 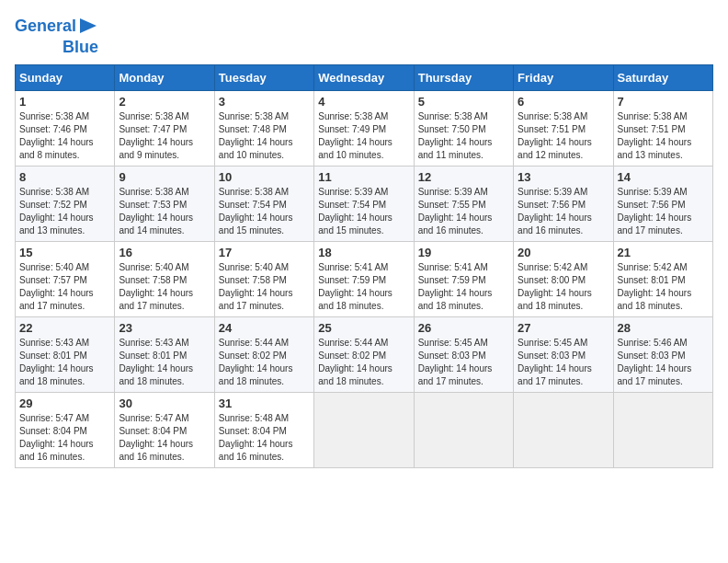 I want to click on day-info: Sunrise: 5:39 AM Sunset: 7:56 PM Dayligh…, so click(x=664, y=212).